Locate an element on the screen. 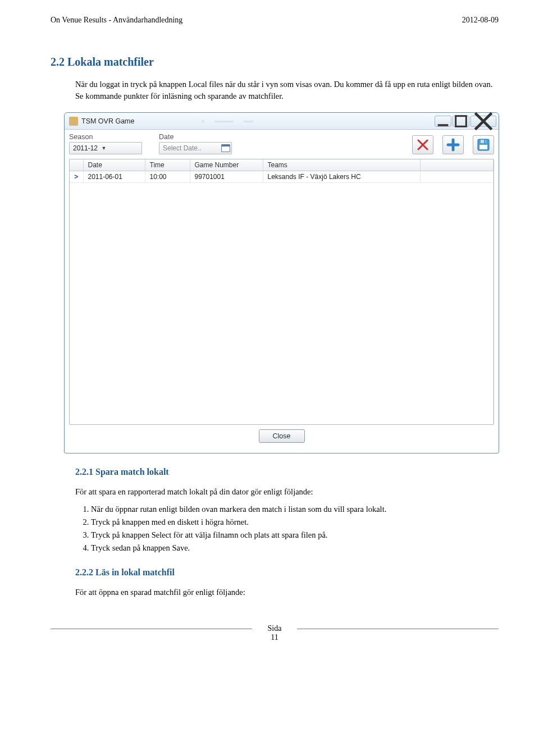  date-picker: Select Date.. is located at coordinates (195, 148).